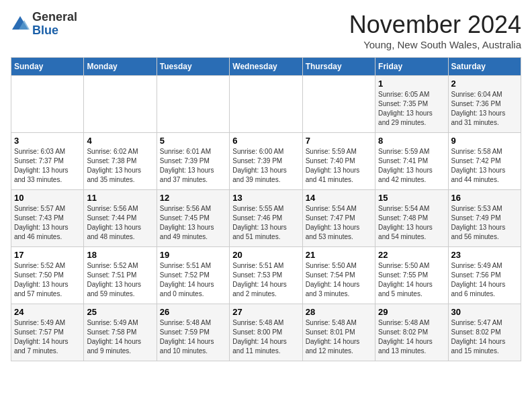  I want to click on weekday-monday: Monday, so click(120, 67).